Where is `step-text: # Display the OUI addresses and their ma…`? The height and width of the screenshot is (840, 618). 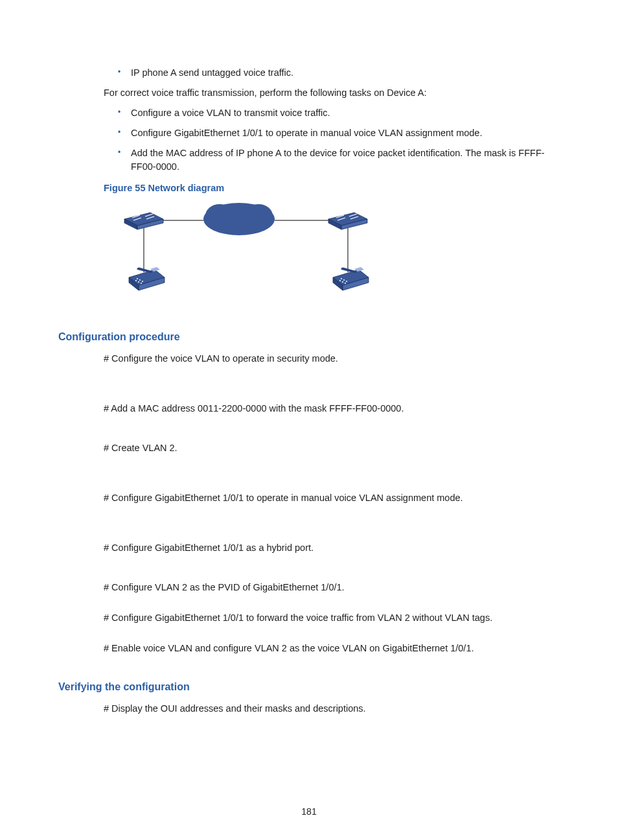
step-text: # Display the OUI addresses and their ma… is located at coordinates (332, 709).